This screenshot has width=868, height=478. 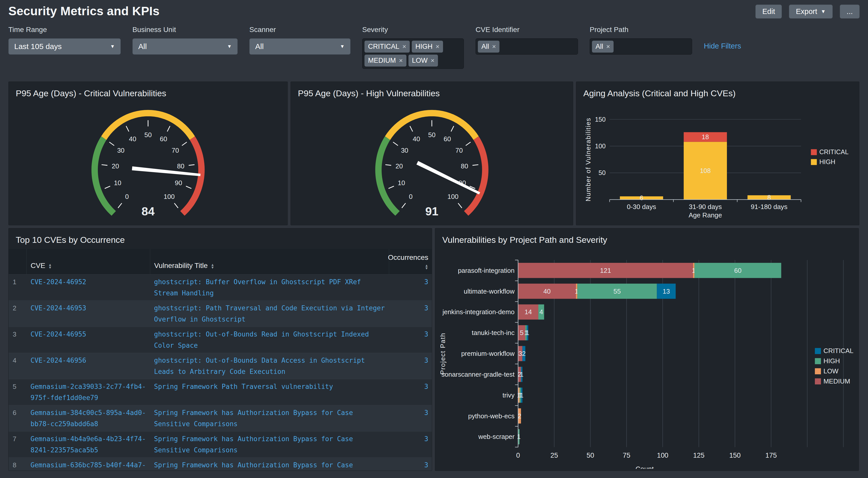 What do you see at coordinates (88, 445) in the screenshot?
I see `cve-cell: Gemnasium-4b4a9e6a-4b23-4f74-8241-223575…` at bounding box center [88, 445].